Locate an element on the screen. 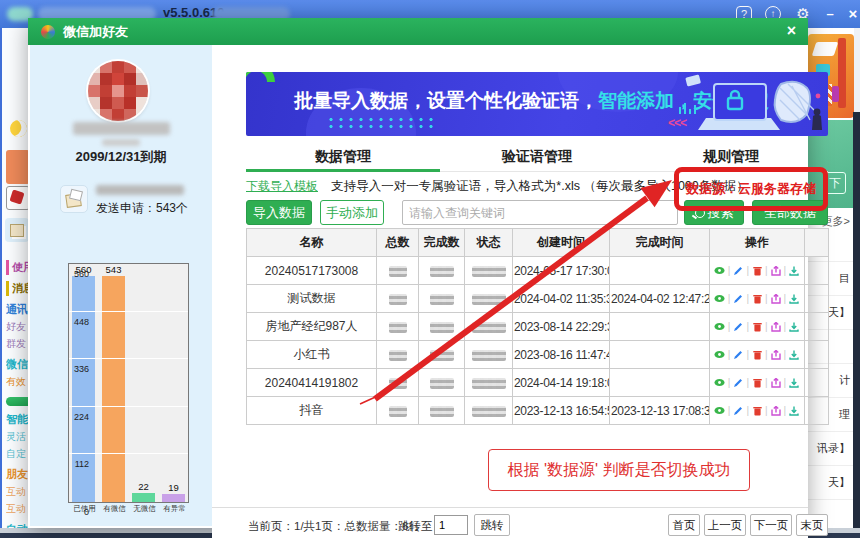  dialog-title: 微信加好友 is located at coordinates (96, 32).